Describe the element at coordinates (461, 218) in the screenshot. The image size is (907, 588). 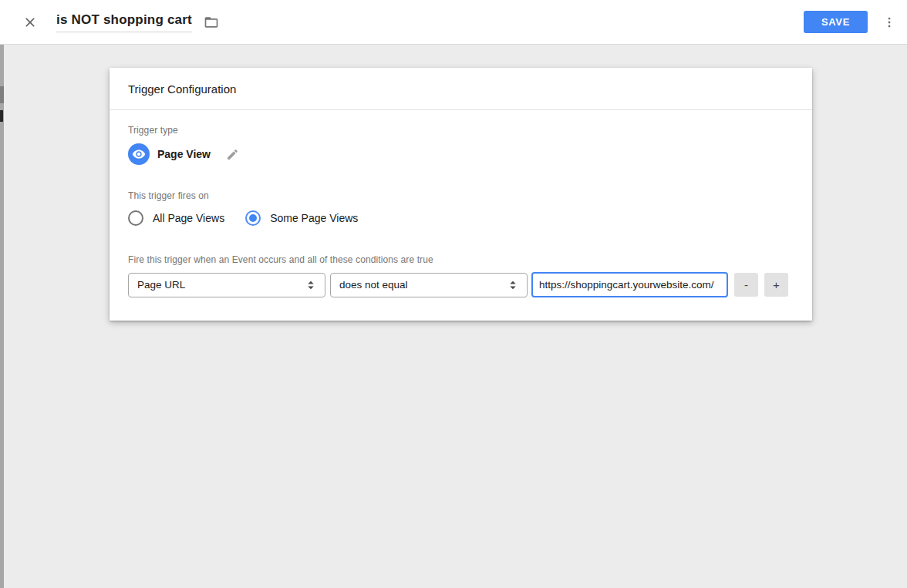
I see `fires-on-options: All Page Views Some Page Views` at that location.